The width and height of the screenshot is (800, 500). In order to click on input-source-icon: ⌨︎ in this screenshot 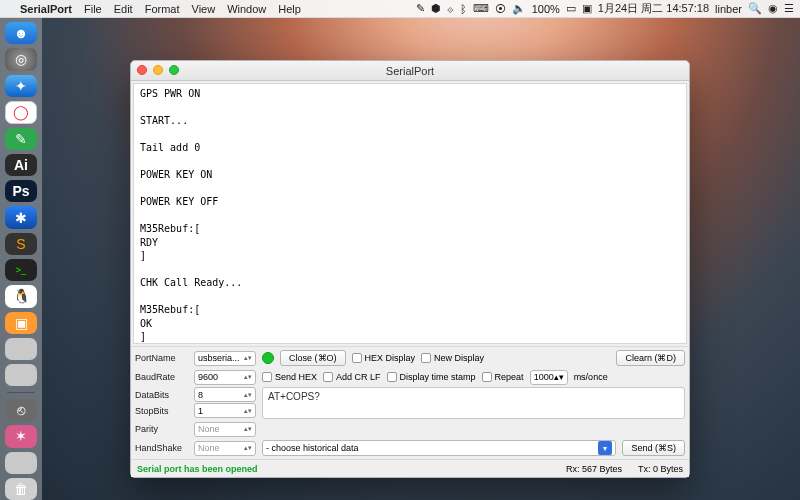, I will do `click(481, 8)`.